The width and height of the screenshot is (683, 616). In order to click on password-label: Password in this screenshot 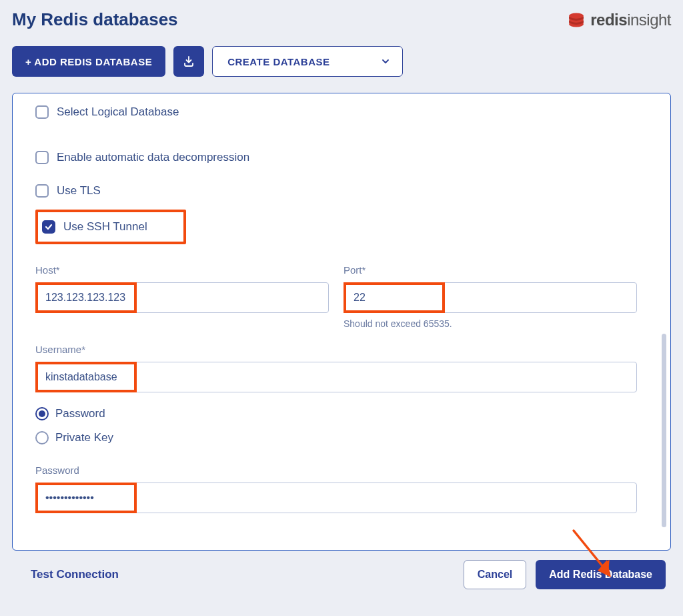, I will do `click(336, 470)`.